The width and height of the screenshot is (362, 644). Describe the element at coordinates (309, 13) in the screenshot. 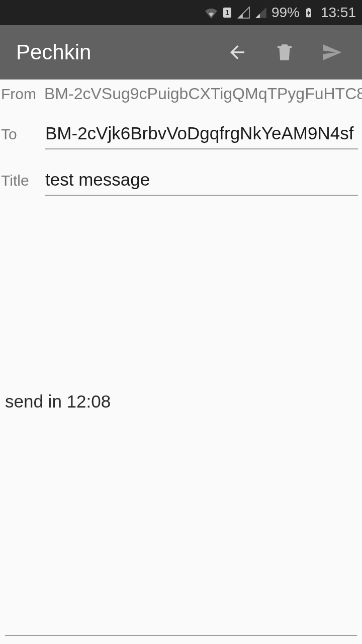

I see `battery-charging-icon` at that location.